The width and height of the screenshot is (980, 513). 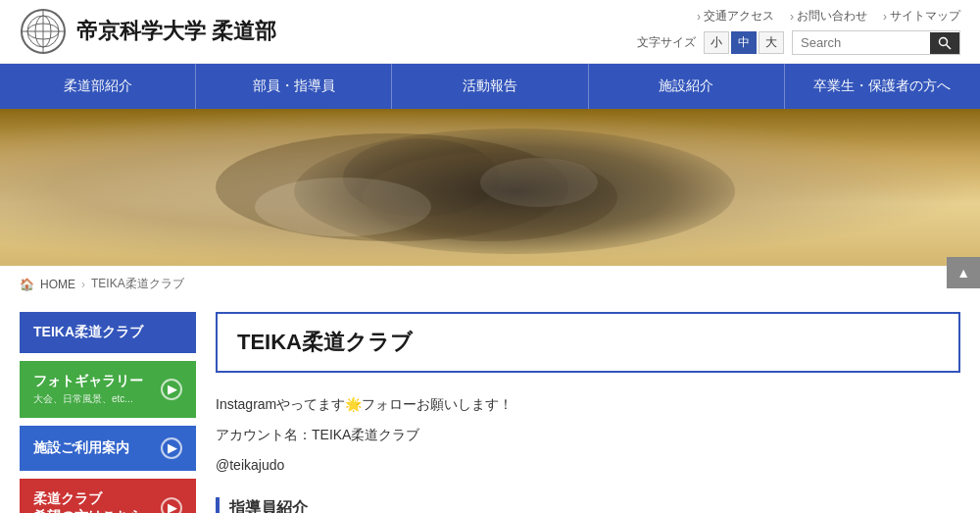 I want to click on breadcrumb-home: HOME, so click(x=58, y=284).